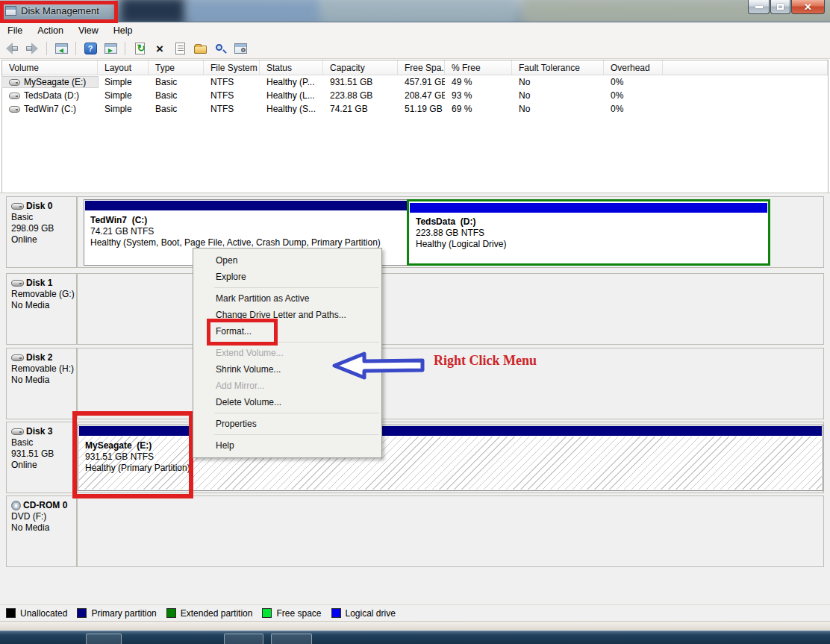 This screenshot has width=830, height=644. Describe the element at coordinates (10, 613) in the screenshot. I see `unallocated-swatch` at that location.